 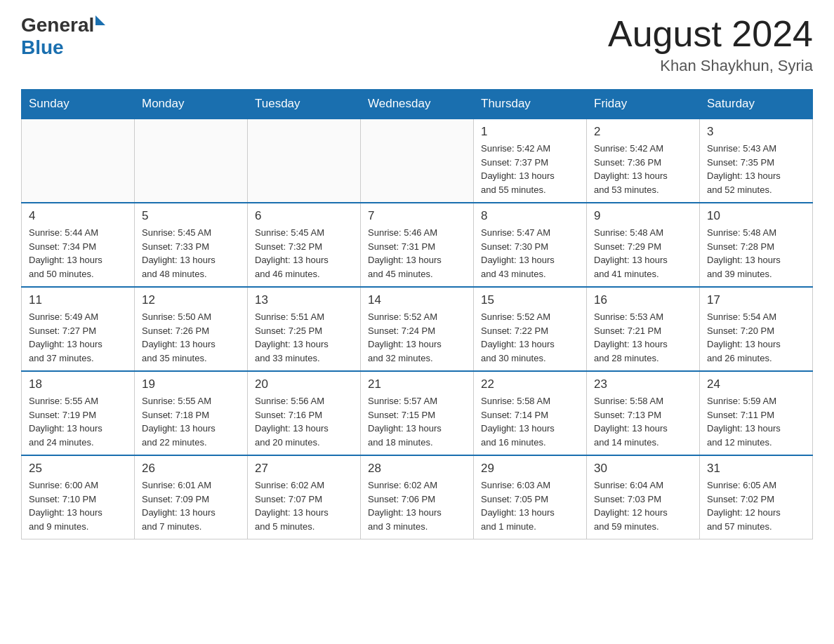 I want to click on day-info: Sunrise: 5:48 AMSunset: 7:28 PMDaylight:…, so click(x=756, y=253).